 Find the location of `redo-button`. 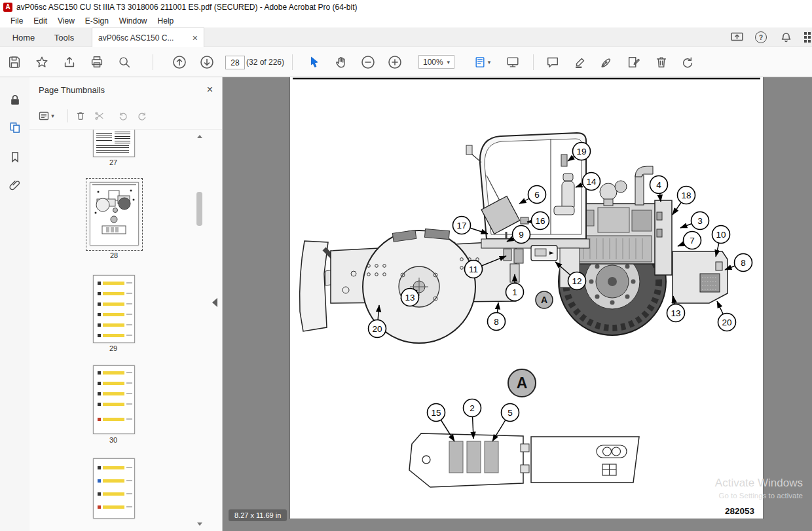

redo-button is located at coordinates (688, 62).